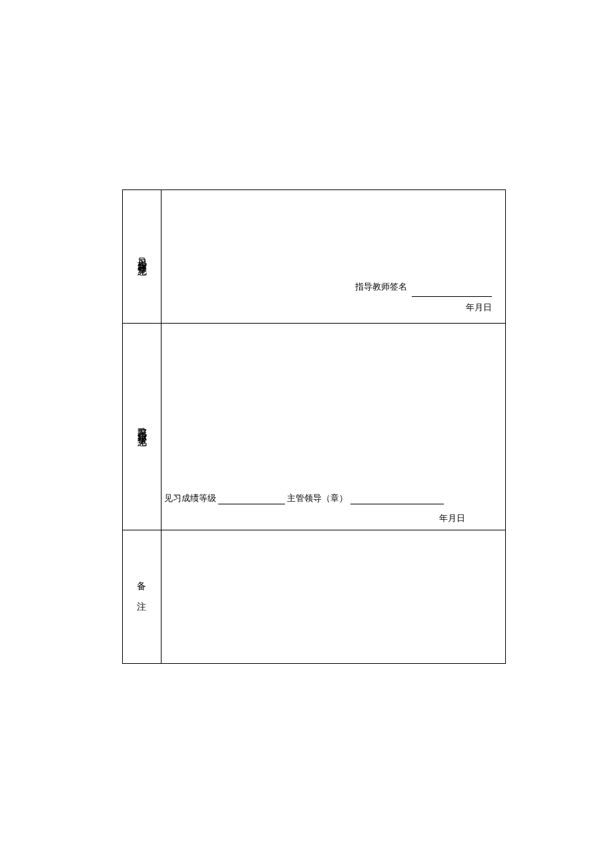 The width and height of the screenshot is (614, 868). I want to click on leader-underline, so click(397, 500).